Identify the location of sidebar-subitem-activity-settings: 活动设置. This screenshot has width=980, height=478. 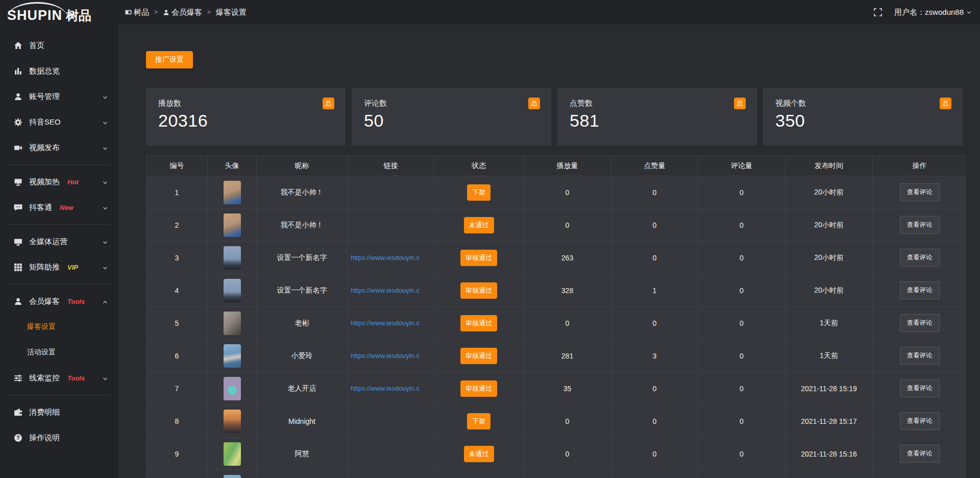
(59, 352).